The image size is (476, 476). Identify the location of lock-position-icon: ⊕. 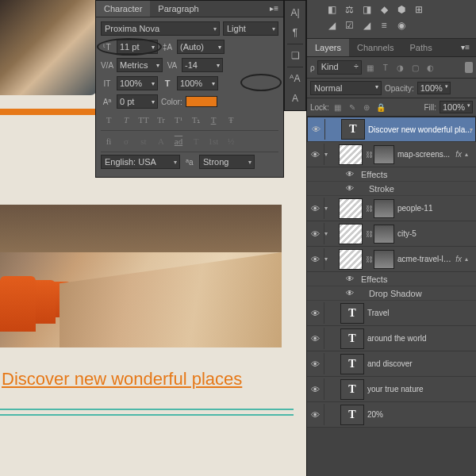
(367, 107).